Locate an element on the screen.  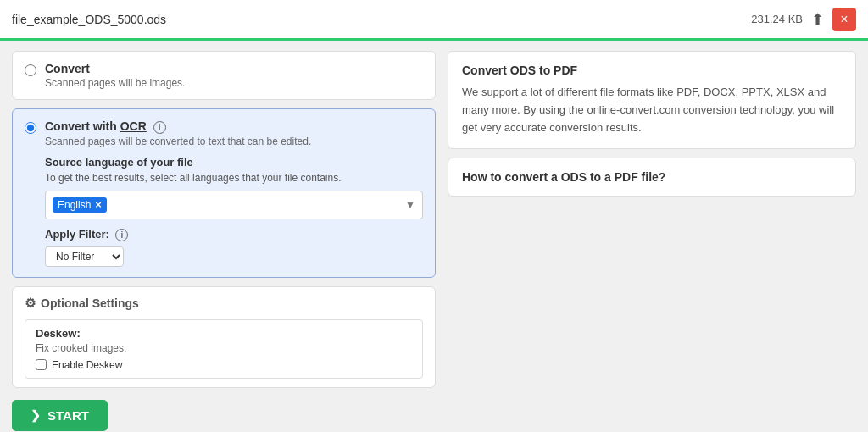
deskew-checkbox is located at coordinates (41, 364).